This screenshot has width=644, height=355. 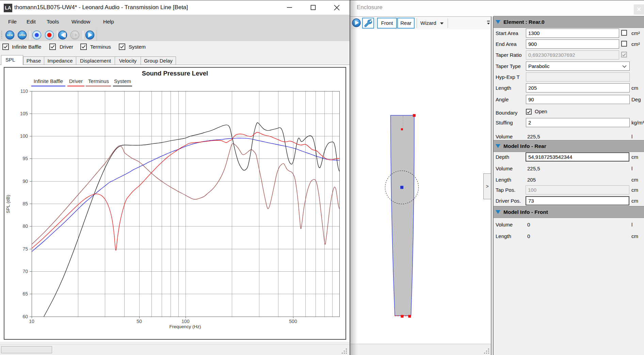 What do you see at coordinates (32, 321) in the screenshot?
I see `svg-text: 10` at bounding box center [32, 321].